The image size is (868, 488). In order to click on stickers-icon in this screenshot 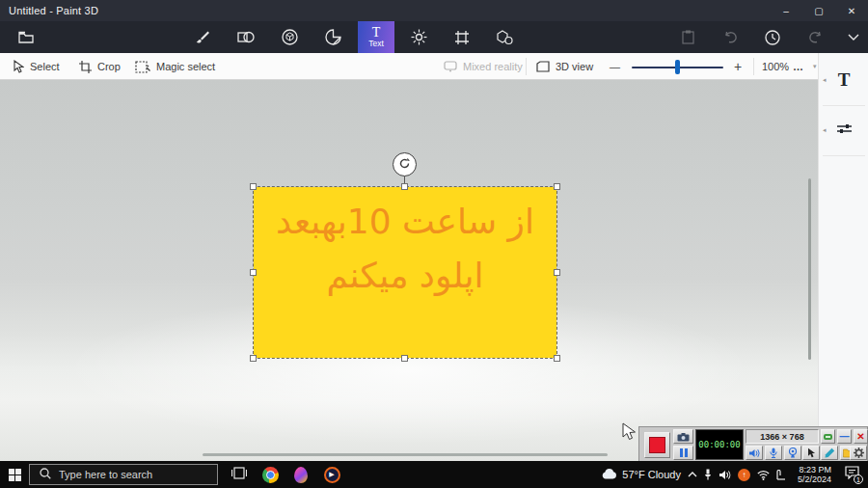, I will do `click(334, 37)`.